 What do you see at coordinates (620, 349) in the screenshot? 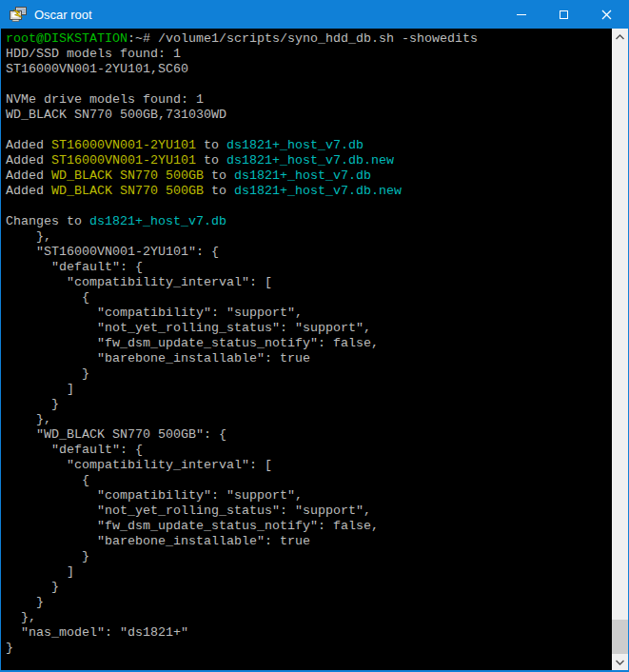
I see `scrollbar` at bounding box center [620, 349].